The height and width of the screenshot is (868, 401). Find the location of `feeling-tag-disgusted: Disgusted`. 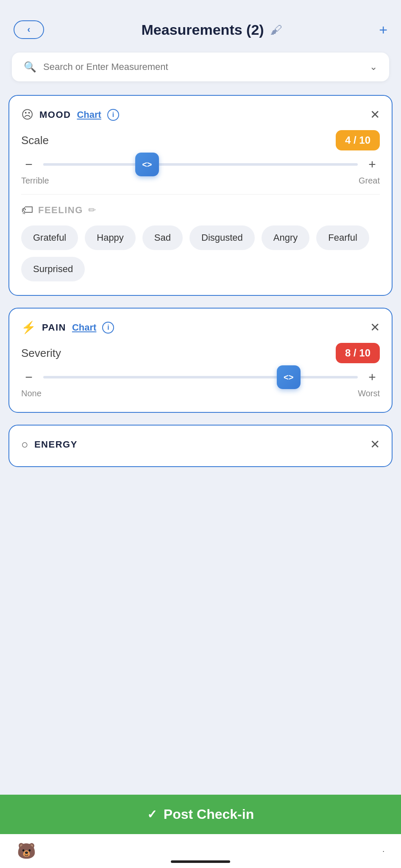

feeling-tag-disgusted: Disgusted is located at coordinates (222, 238).